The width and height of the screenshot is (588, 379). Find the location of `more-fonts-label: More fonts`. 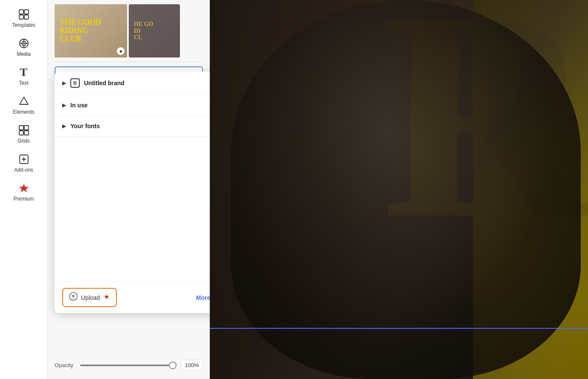

more-fonts-label: More fonts is located at coordinates (203, 298).